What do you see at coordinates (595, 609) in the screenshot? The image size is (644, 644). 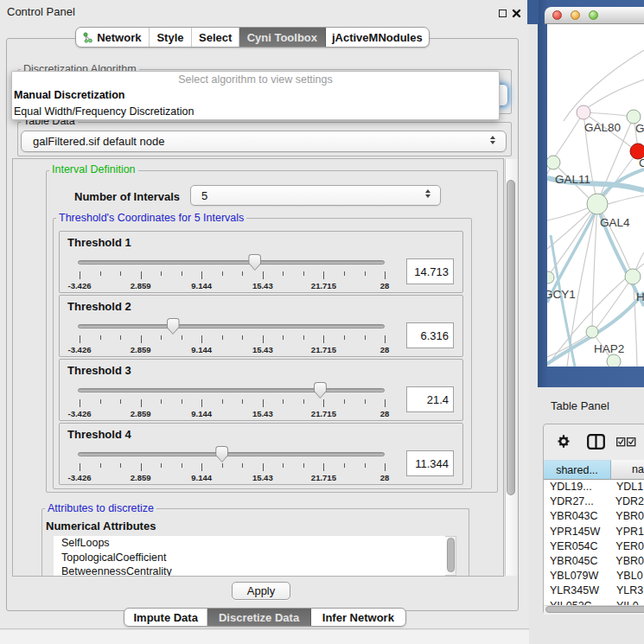 I see `table-hscrollbar-thumb` at bounding box center [595, 609].